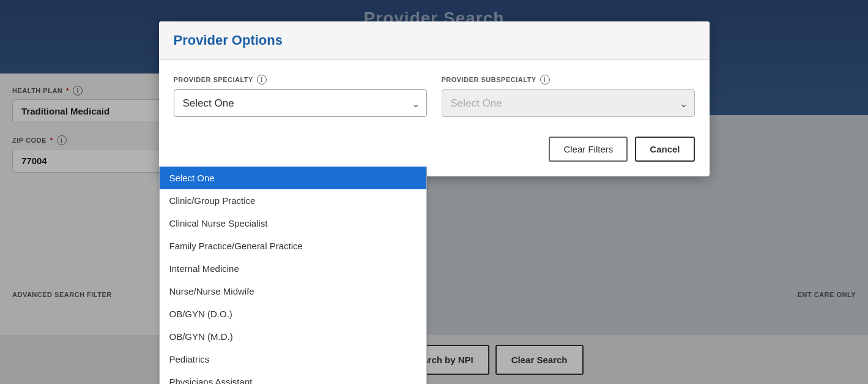  I want to click on dropdown-item: Pediatrics, so click(293, 359).